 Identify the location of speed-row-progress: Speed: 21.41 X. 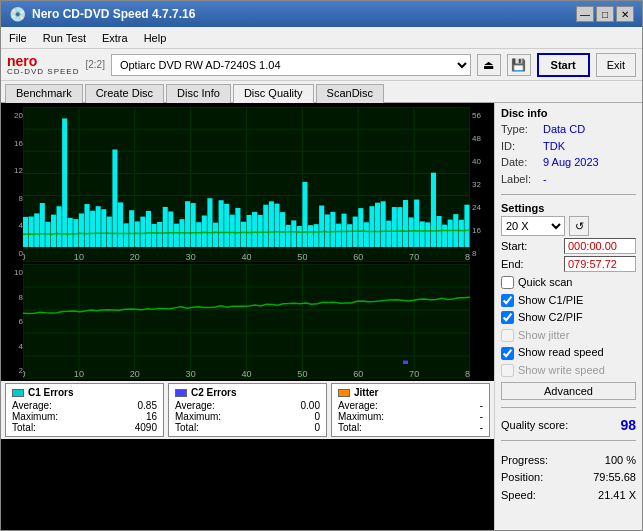
(568, 496).